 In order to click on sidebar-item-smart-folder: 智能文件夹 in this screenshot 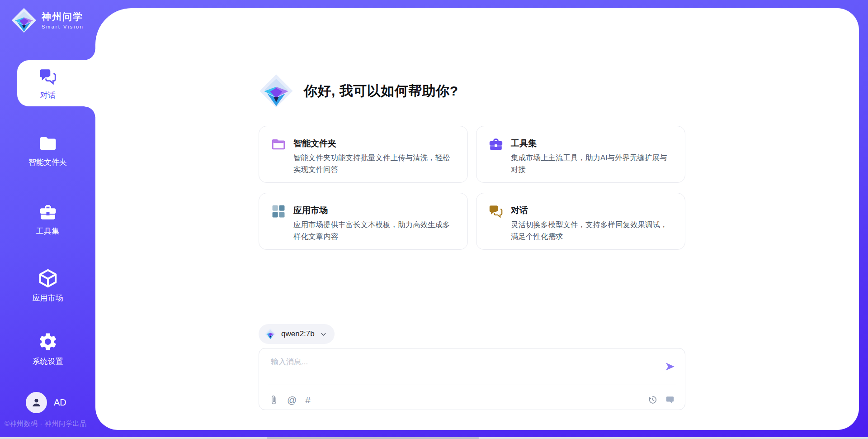, I will do `click(48, 151)`.